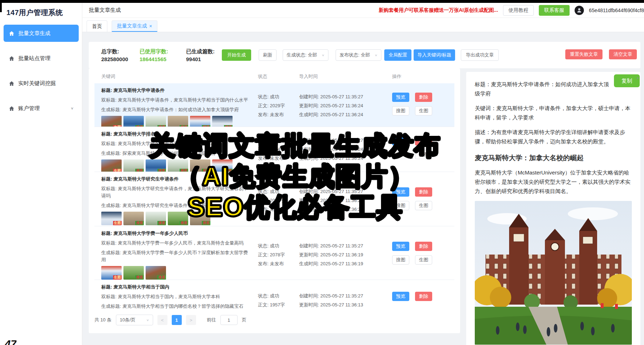 The width and height of the screenshot is (644, 345). What do you see at coordinates (553, 182) in the screenshot?
I see `preview-body: 麦克马斯特大学（McMasterUniversity）位于加拿大安大略省的哈密尔…` at bounding box center [553, 182].